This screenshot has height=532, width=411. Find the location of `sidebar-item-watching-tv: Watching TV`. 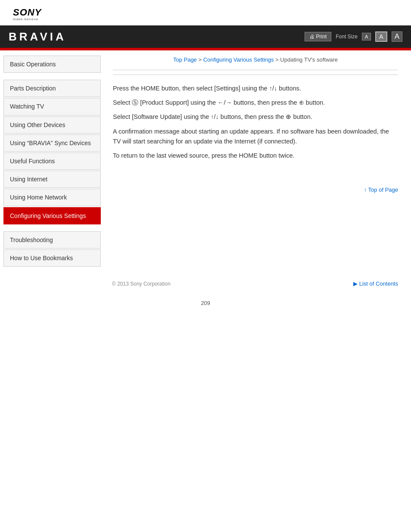

sidebar-item-watching-tv: Watching TV is located at coordinates (52, 106).